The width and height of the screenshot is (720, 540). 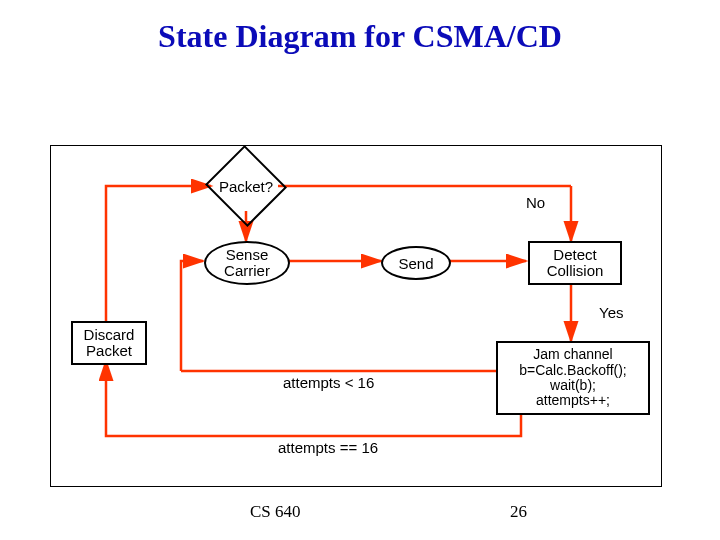 What do you see at coordinates (328, 382) in the screenshot?
I see `label-attempts-lt-16: attempts < 16` at bounding box center [328, 382].